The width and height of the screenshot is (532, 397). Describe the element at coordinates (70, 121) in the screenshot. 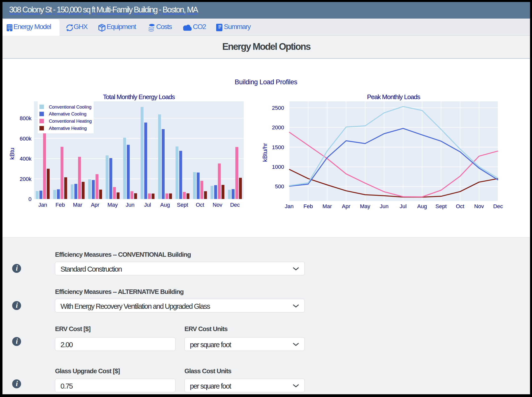

I see `svg-text: Conventional Heating` at that location.